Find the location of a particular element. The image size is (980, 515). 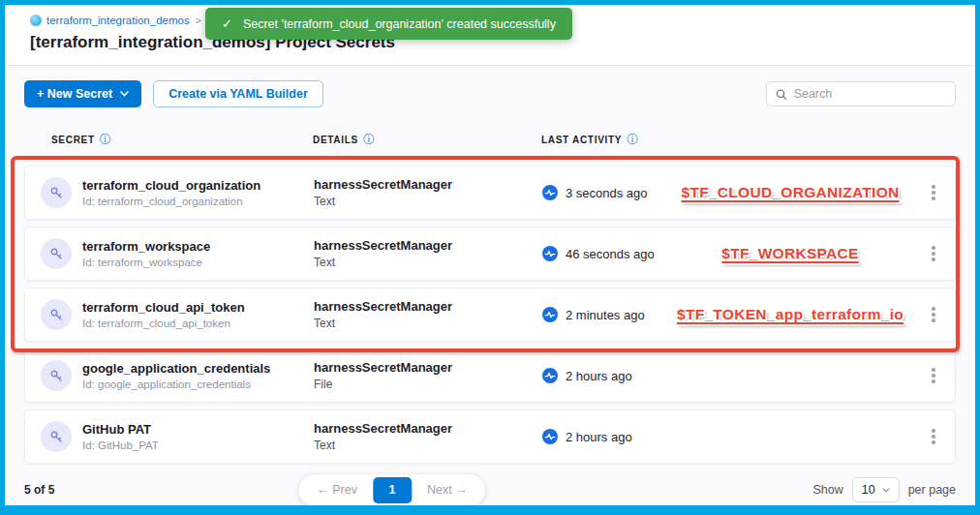

secret-name: google_application_credentials is located at coordinates (176, 368).